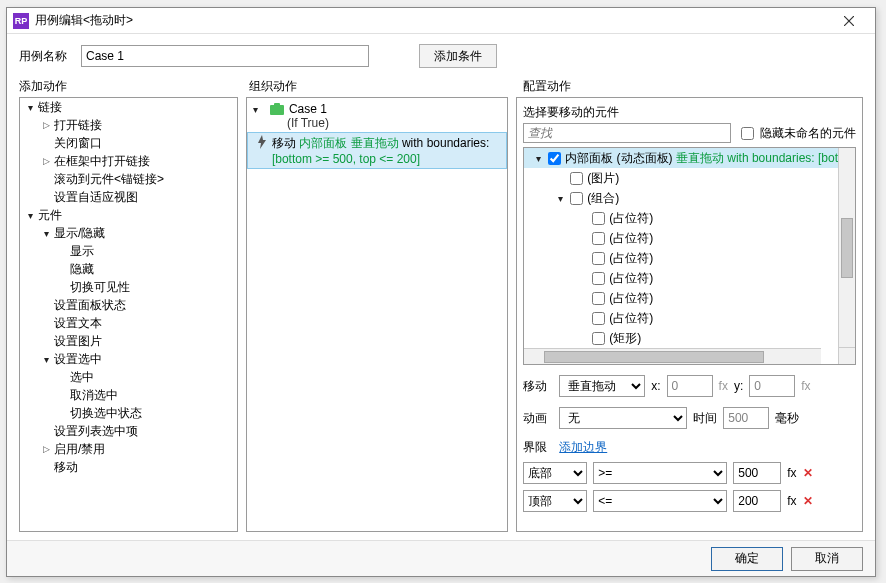  What do you see at coordinates (128, 233) in the screenshot?
I see `tree-item: 显示/隐藏` at bounding box center [128, 233].